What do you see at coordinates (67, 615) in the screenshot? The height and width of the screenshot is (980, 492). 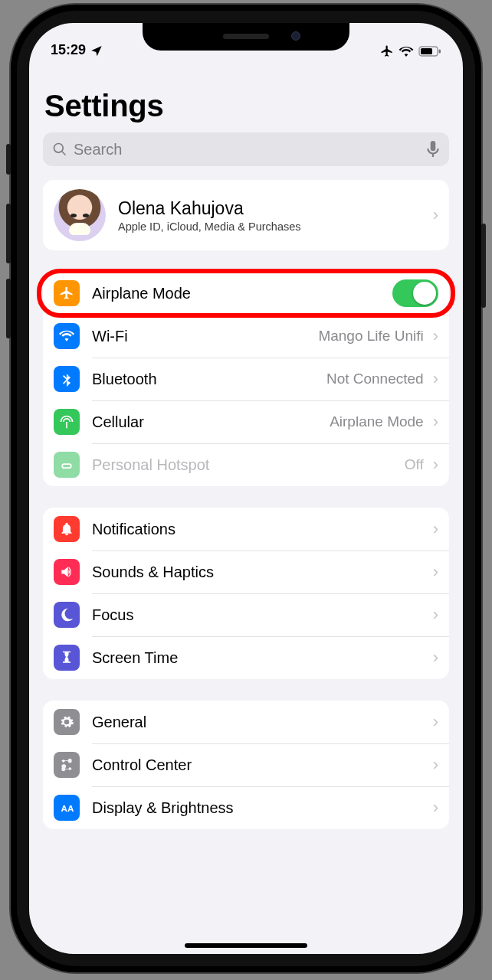 I see `focus-icon` at bounding box center [67, 615].